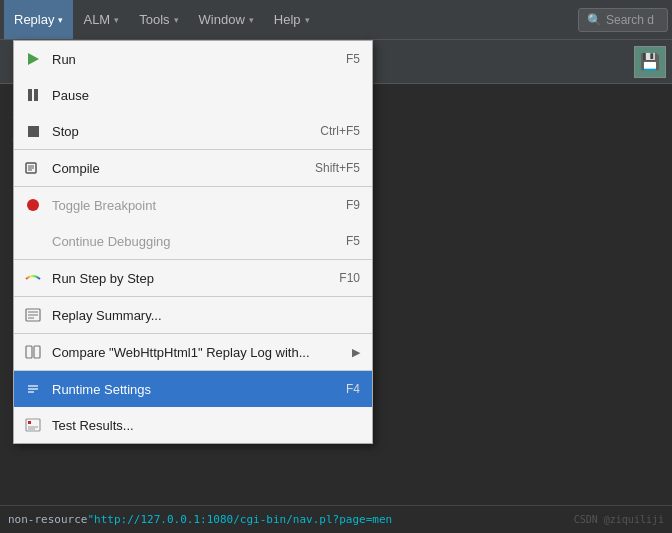  Describe the element at coordinates (193, 205) in the screenshot. I see `menu-toggle-breakpoint: Toggle Breakpoint F9` at that location.